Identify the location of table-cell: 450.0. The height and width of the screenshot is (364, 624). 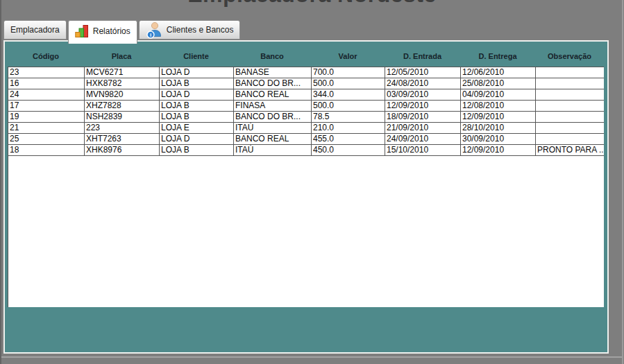
(348, 150).